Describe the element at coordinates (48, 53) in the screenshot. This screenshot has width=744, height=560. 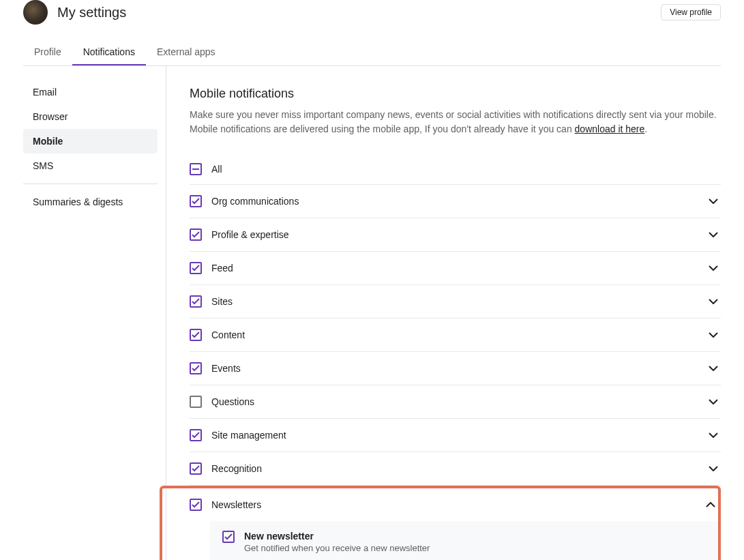
I see `tab-profile: Profile` at that location.